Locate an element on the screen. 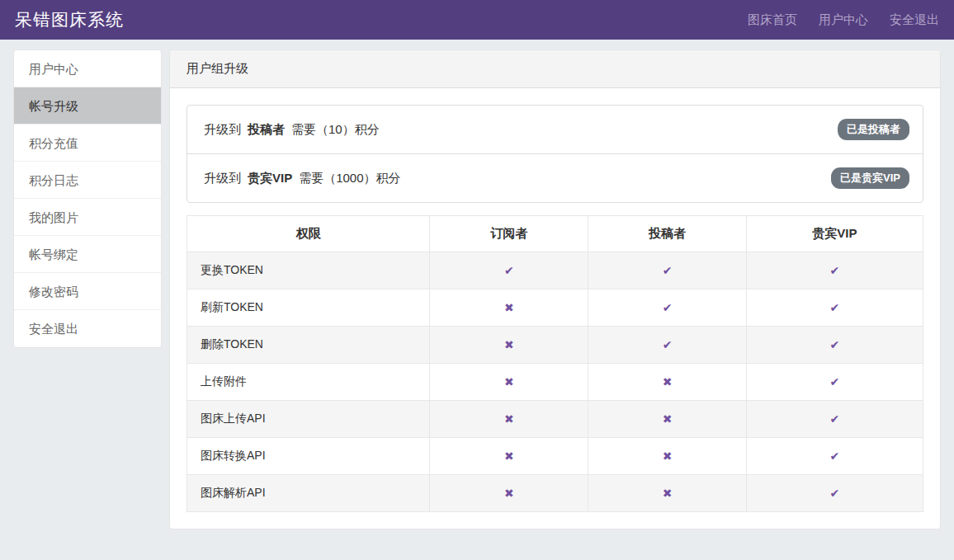 The height and width of the screenshot is (560, 954). sidebar-item-4: 积分日志 is located at coordinates (87, 180).